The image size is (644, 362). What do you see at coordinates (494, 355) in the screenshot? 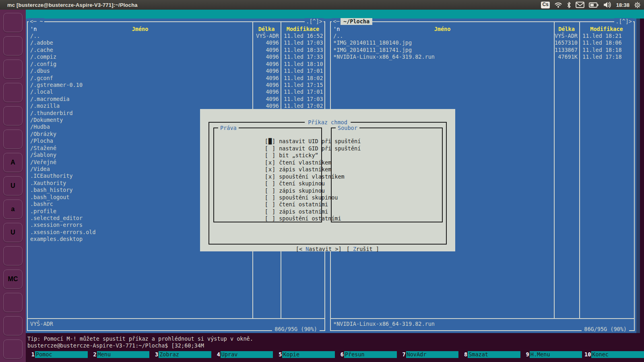
I see `function-key-label: Smazat` at bounding box center [494, 355].